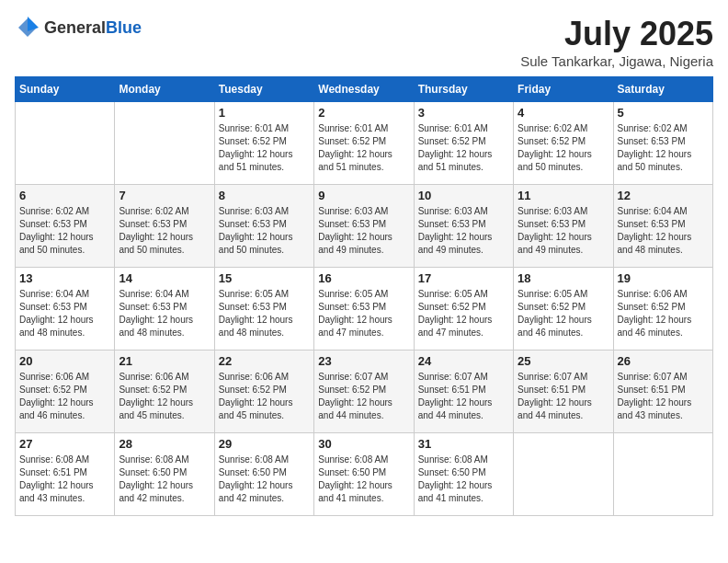 Image resolution: width=728 pixels, height=563 pixels. What do you see at coordinates (64, 361) in the screenshot?
I see `day-number: 20` at bounding box center [64, 361].